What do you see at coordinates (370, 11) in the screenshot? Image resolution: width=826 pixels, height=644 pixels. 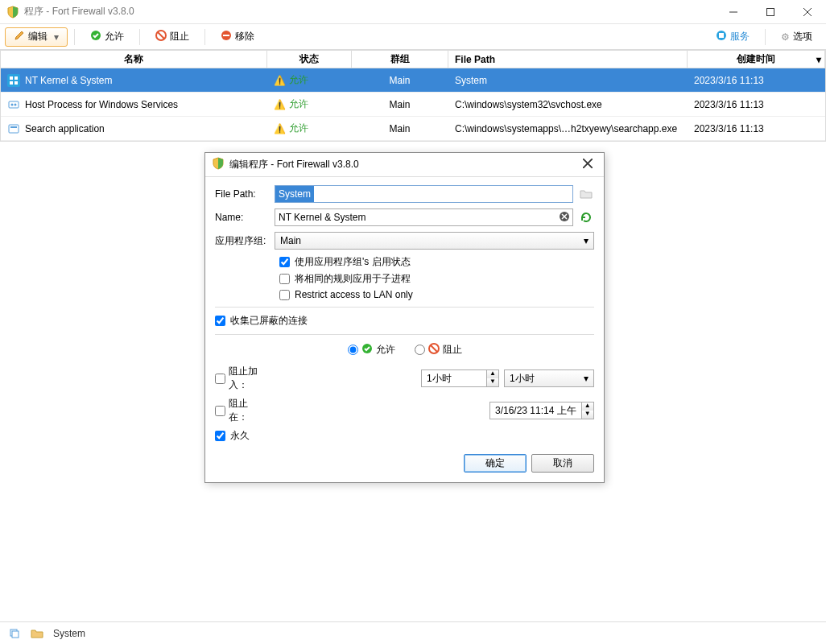 I see `window-title: 程序 - Fort Firewall v3.8.0` at bounding box center [370, 11].